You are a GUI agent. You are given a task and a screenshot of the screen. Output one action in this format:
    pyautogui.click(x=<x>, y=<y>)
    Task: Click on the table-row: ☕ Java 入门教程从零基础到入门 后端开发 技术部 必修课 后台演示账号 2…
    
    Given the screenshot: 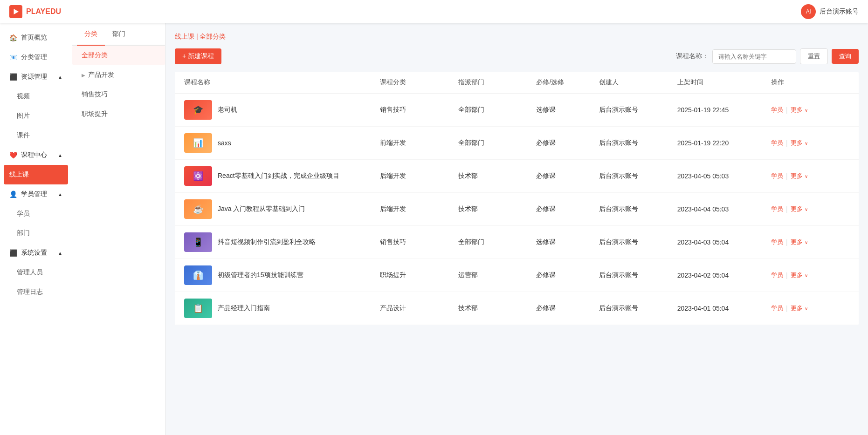 What is the action you would take?
    pyautogui.click(x=517, y=210)
    